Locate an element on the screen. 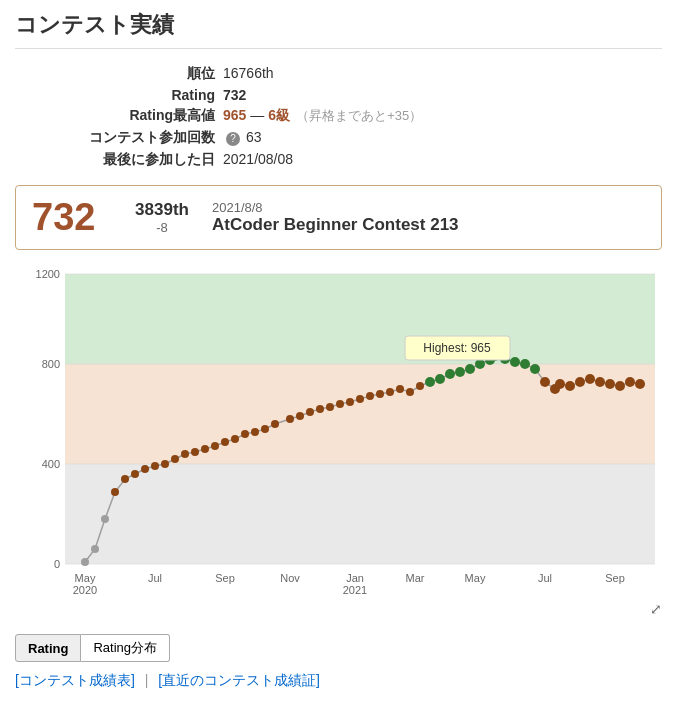  page-title: コンテスト実績 is located at coordinates (338, 30).